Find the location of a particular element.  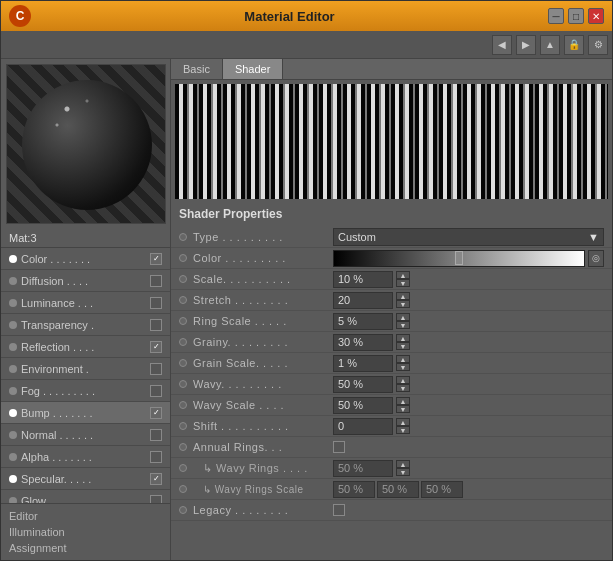

triangle-up-icon: ▲ is located at coordinates (550, 45).